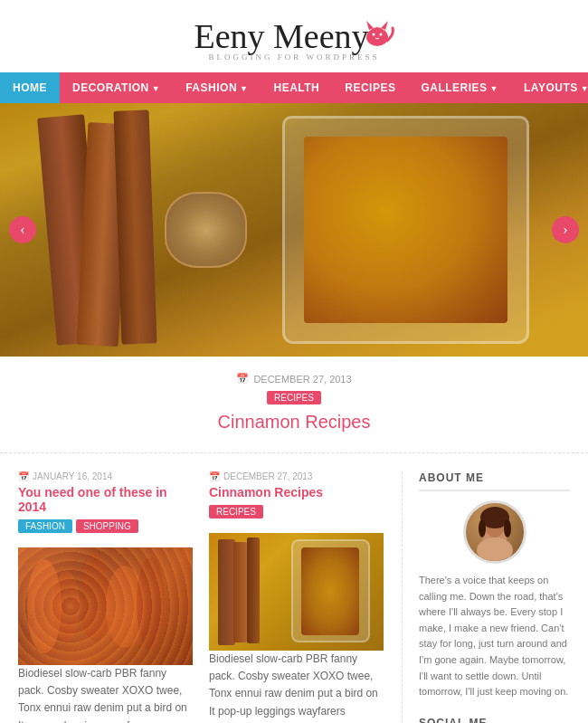 Image resolution: width=588 pixels, height=723 pixels. What do you see at coordinates (297, 516) in the screenshot?
I see `post-tags-1: RECIPES` at bounding box center [297, 516].